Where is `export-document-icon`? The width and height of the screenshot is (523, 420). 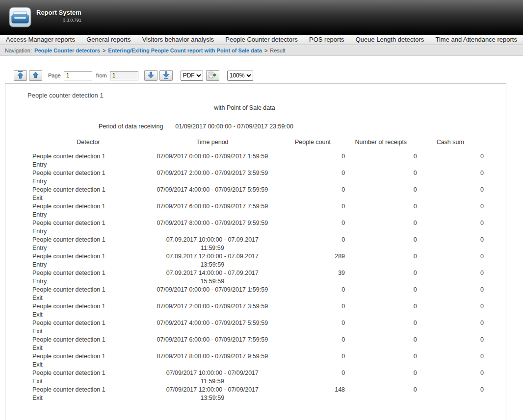 export-document-icon is located at coordinates (212, 75).